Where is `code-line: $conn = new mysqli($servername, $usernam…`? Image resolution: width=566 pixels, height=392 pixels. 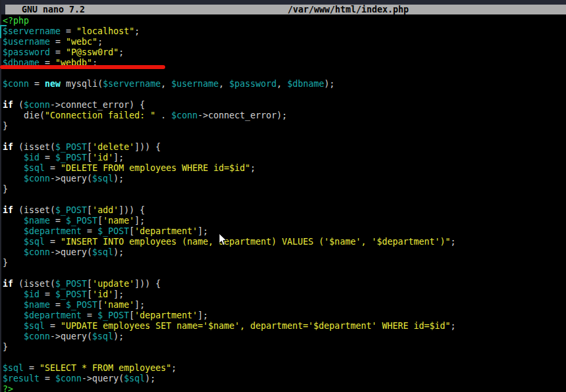
code-line: $conn = new mysqli($servername, $usernam… is located at coordinates (284, 84).